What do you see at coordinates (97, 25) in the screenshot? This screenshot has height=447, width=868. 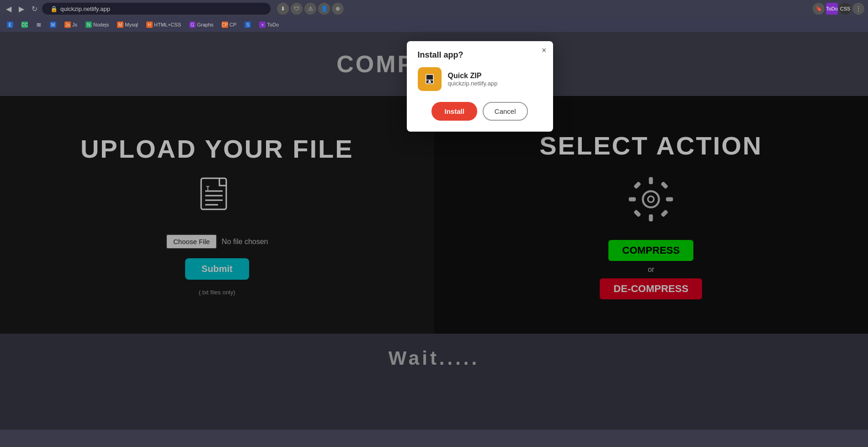 I see `bookmark-nodejs: N Nodejs` at bounding box center [97, 25].